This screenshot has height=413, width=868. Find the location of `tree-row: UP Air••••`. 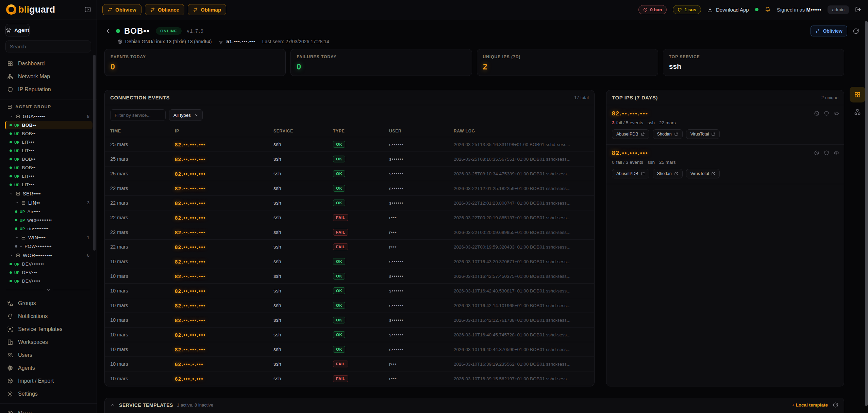

tree-row: UP Air•••• is located at coordinates (49, 212).